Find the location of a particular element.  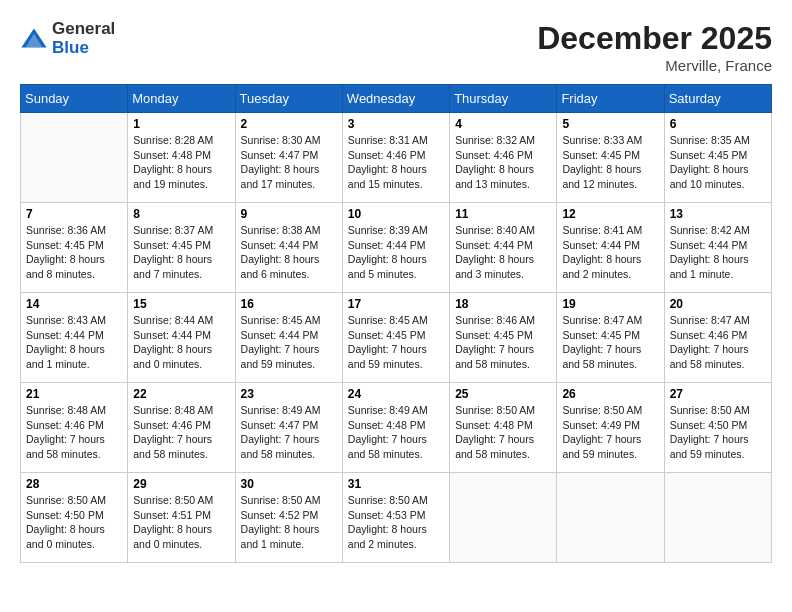

calendar-cell: 2Sunrise: 8:30 AM Sunset: 4:47 PM Daylig… is located at coordinates (288, 158).